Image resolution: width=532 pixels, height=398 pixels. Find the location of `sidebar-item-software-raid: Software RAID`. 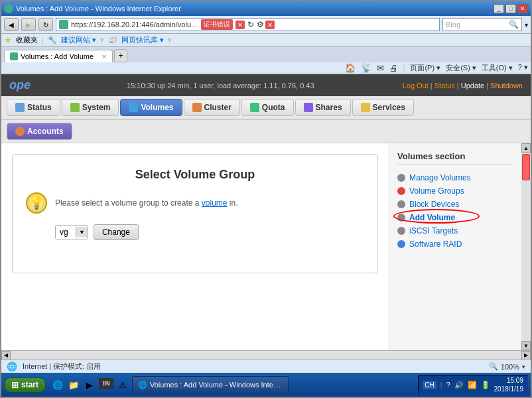

sidebar-item-software-raid: Software RAID is located at coordinates (455, 244).